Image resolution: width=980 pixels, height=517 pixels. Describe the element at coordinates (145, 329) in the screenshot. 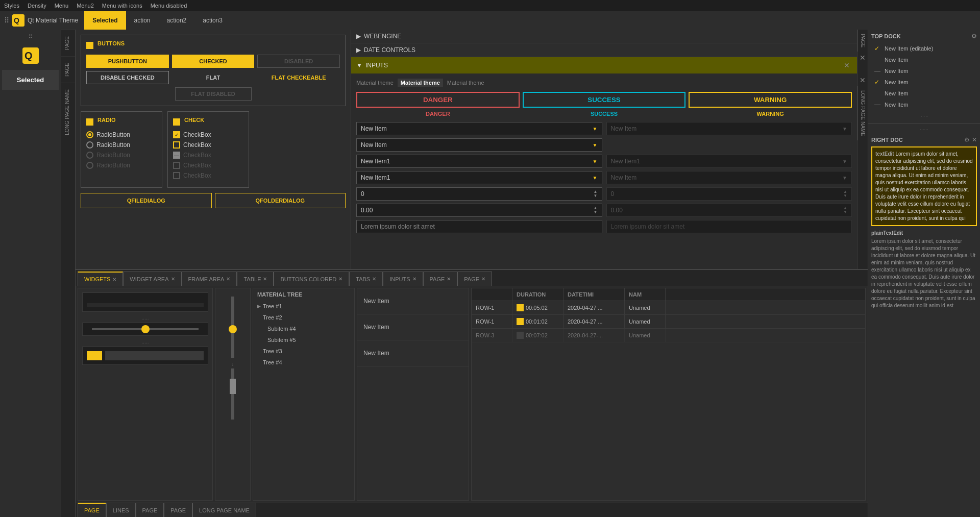

I see `slider-thumb` at that location.